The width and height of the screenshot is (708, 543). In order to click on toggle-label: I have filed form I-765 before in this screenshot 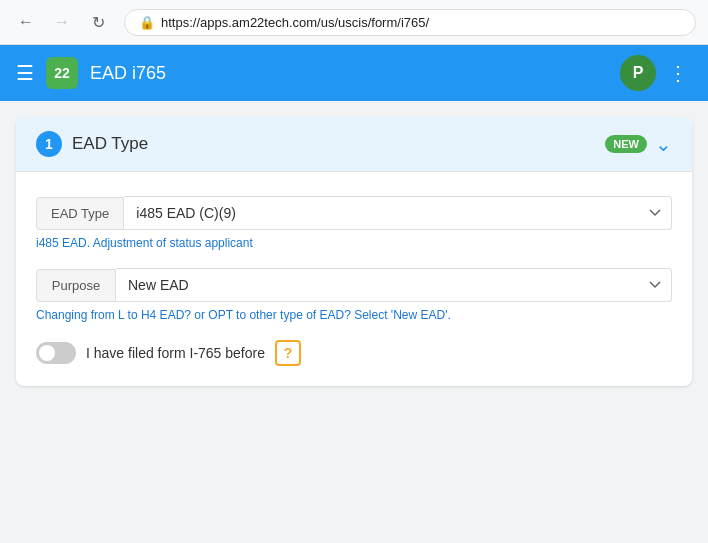, I will do `click(176, 353)`.